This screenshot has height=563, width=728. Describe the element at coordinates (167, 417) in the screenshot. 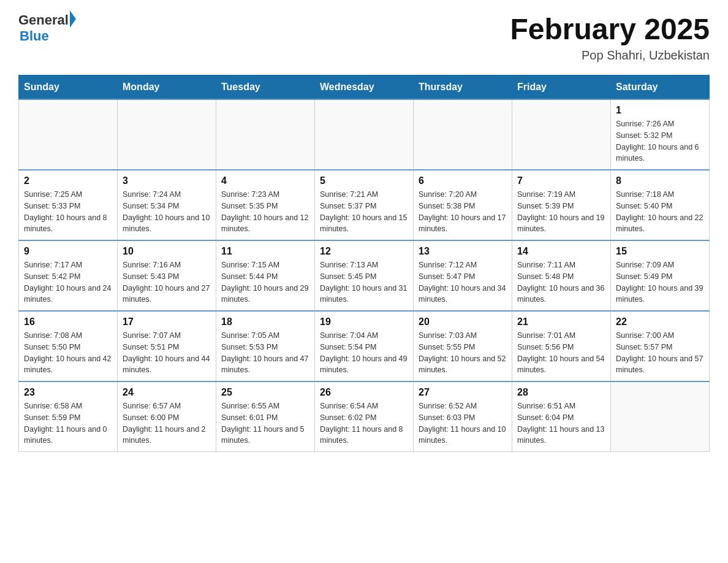

I see `calendar-cell: 24Sunrise: 6:57 AM Sunset: 6:00 PM Dayli…` at that location.